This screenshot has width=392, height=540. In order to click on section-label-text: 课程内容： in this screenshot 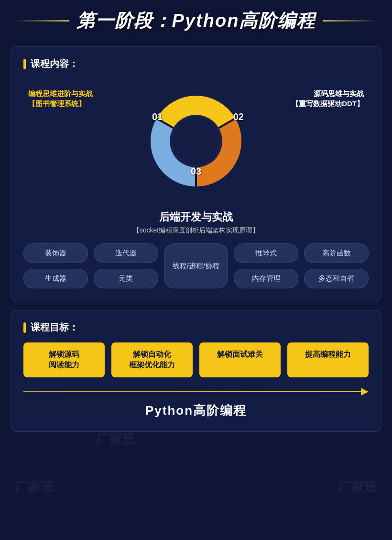, I will do `click(54, 64)`.